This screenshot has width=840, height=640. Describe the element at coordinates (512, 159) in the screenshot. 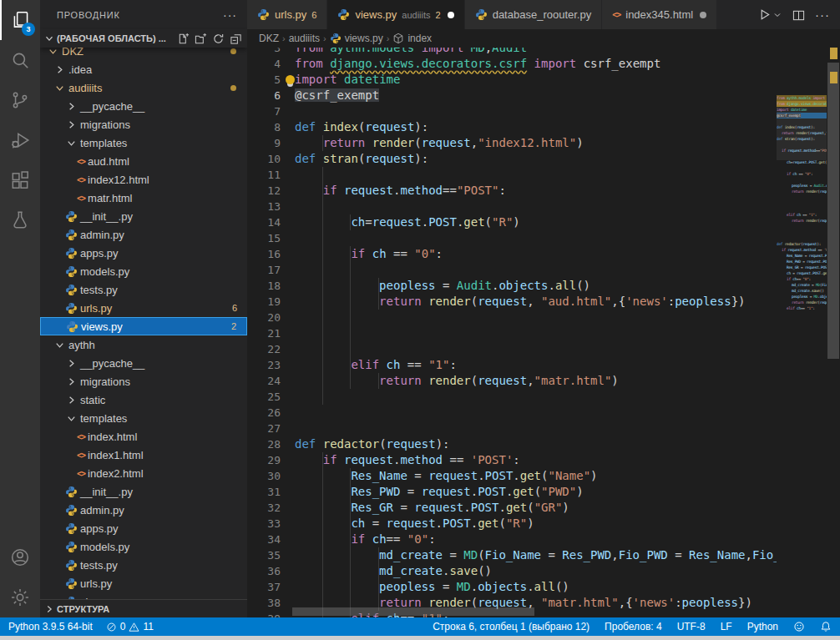

I see `code-line-10: 10def stran(request):` at that location.